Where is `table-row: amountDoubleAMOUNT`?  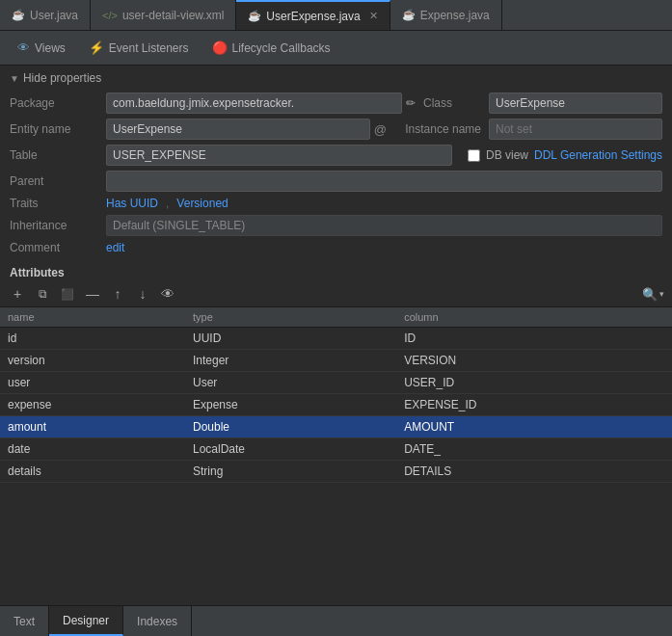
table-row: amountDoubleAMOUNT is located at coordinates (336, 428).